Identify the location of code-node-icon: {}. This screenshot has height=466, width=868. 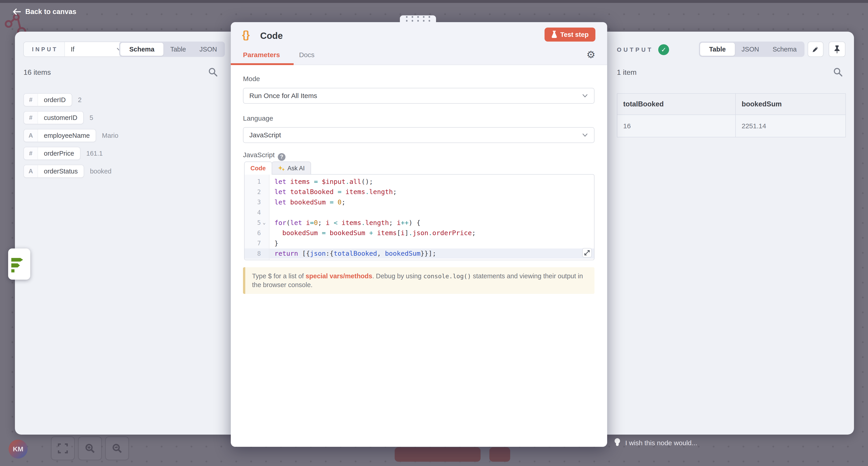
(246, 35).